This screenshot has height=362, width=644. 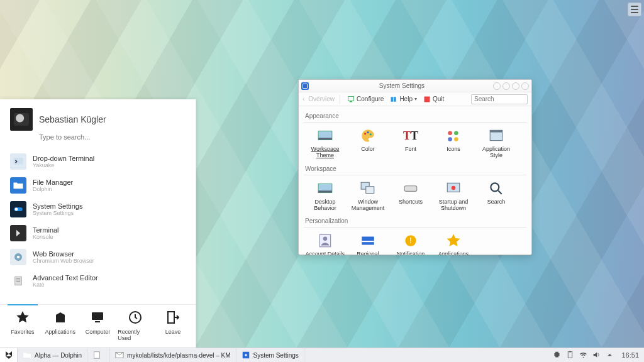 What do you see at coordinates (112, 137) in the screenshot?
I see `launcher-search-input` at bounding box center [112, 137].